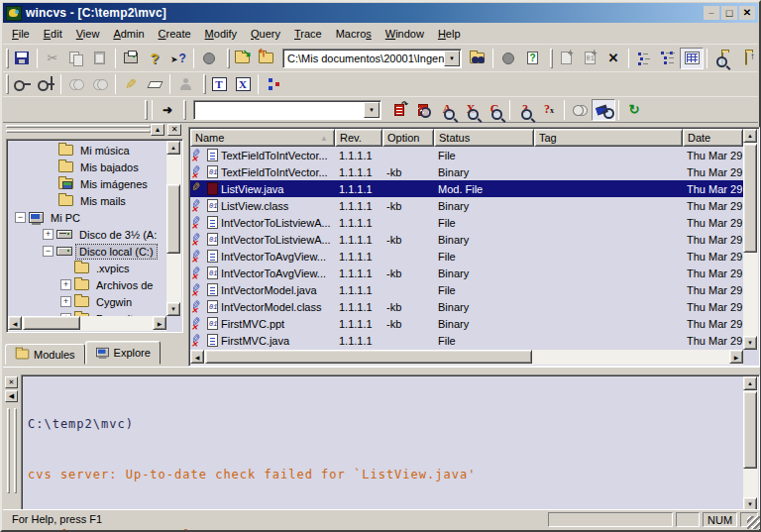  Describe the element at coordinates (381, 371) in the screenshot. I see `panel-splitter` at that location.